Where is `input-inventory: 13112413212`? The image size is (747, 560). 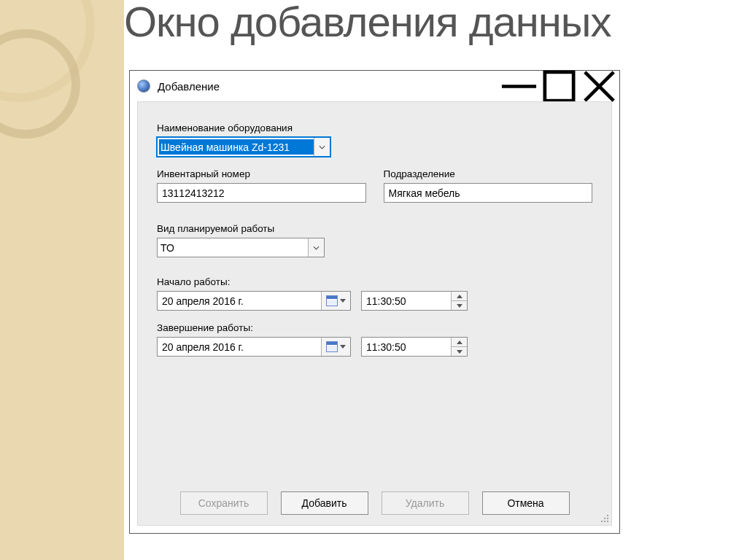 input-inventory: 13112413212 is located at coordinates (261, 192).